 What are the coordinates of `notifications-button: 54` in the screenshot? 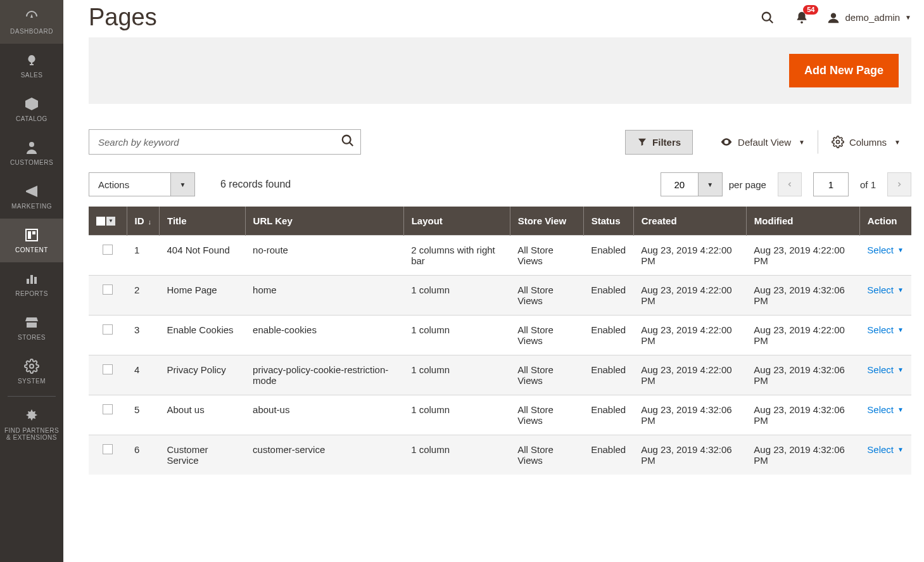 It's located at (802, 18).